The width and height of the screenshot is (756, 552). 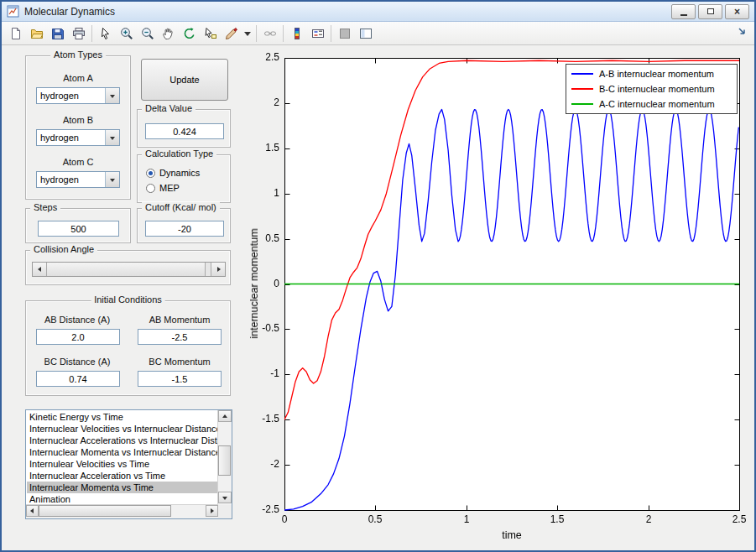 I want to click on cutoff-field, so click(x=185, y=228).